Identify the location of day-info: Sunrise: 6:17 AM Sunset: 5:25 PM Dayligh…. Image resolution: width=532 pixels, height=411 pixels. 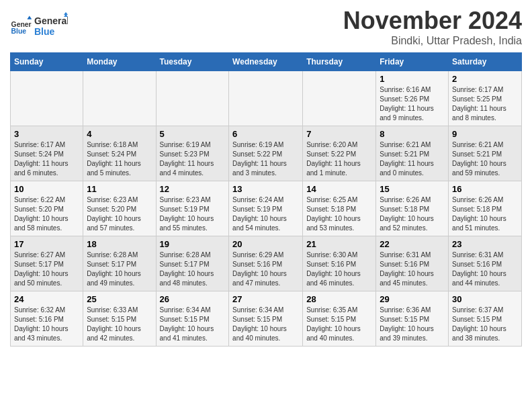
(485, 104).